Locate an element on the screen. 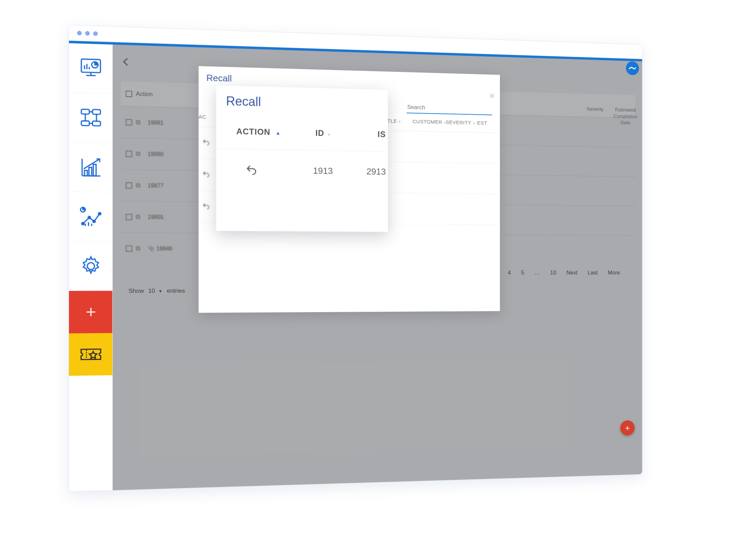 The width and height of the screenshot is (756, 545). search-input is located at coordinates (449, 109).